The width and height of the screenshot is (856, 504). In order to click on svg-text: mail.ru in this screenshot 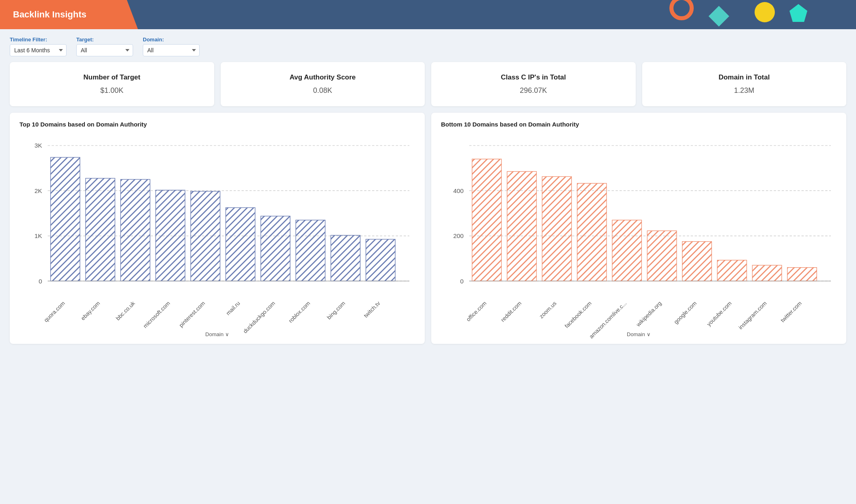, I will do `click(233, 308)`.